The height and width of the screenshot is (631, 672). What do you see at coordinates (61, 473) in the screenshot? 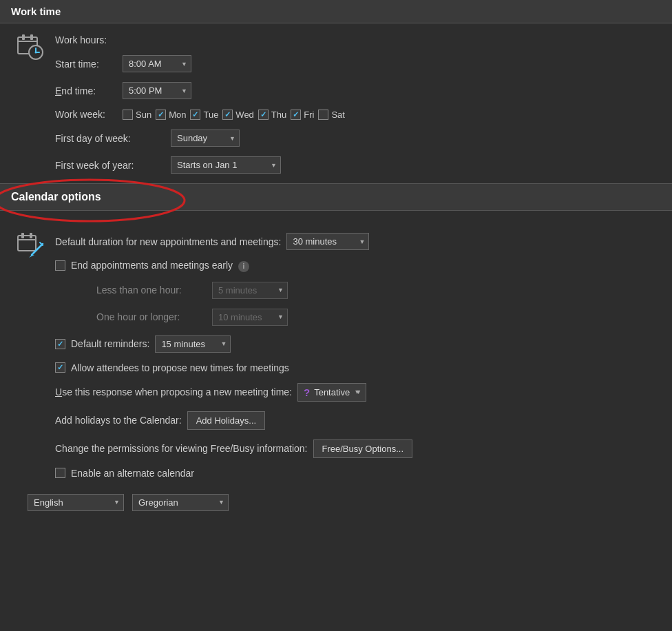
I see `enable-alternate-checkbox` at bounding box center [61, 473].